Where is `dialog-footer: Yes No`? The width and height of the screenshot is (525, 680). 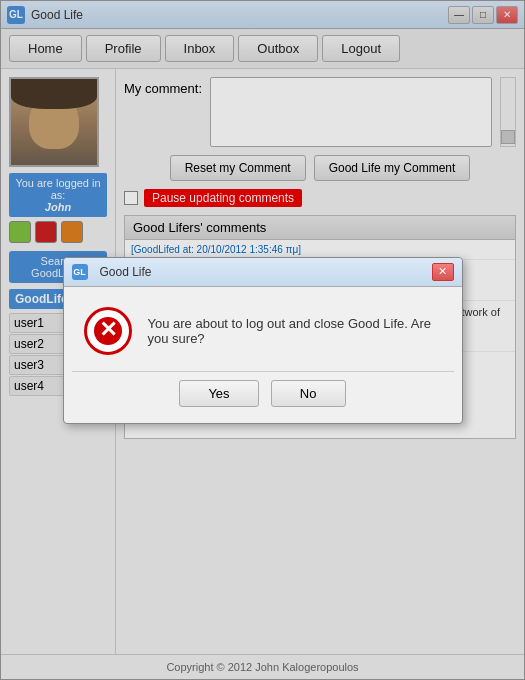 dialog-footer: Yes No is located at coordinates (263, 398).